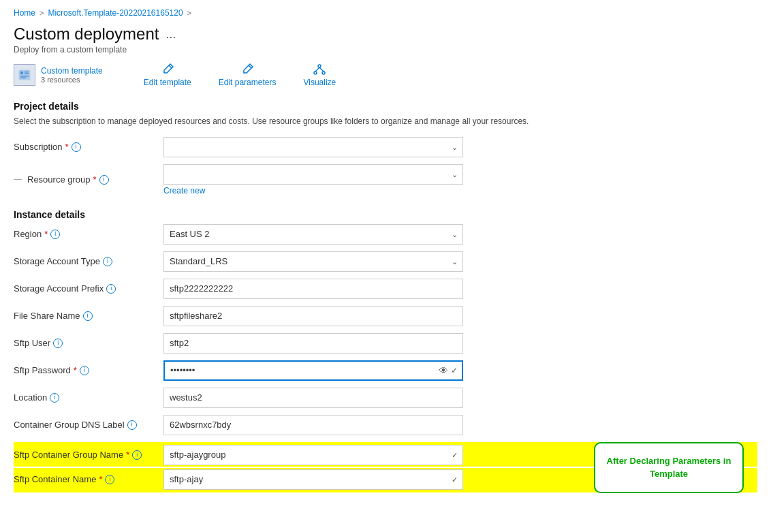  Describe the element at coordinates (42, 13) in the screenshot. I see `breadcrumb-sep1: >` at that location.